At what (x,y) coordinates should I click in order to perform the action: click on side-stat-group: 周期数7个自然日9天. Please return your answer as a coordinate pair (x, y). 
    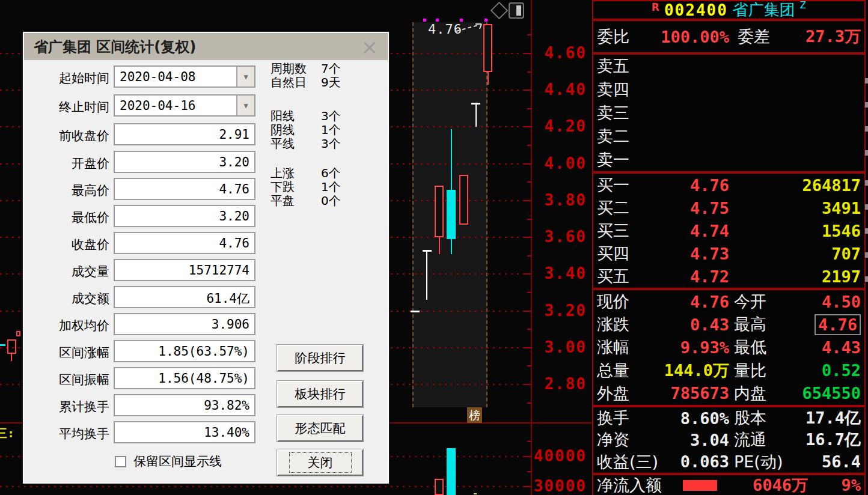
    Looking at the image, I should click on (328, 76).